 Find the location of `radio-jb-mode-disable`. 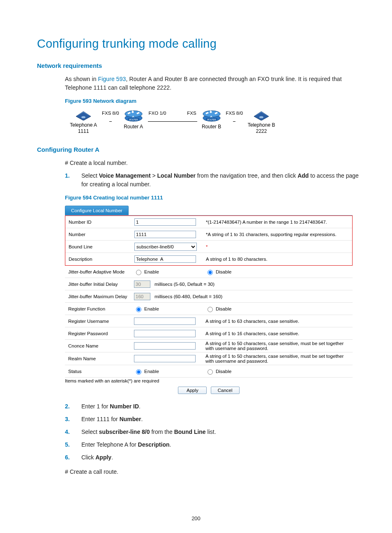

radio-jb-mode-disable is located at coordinates (210, 272).